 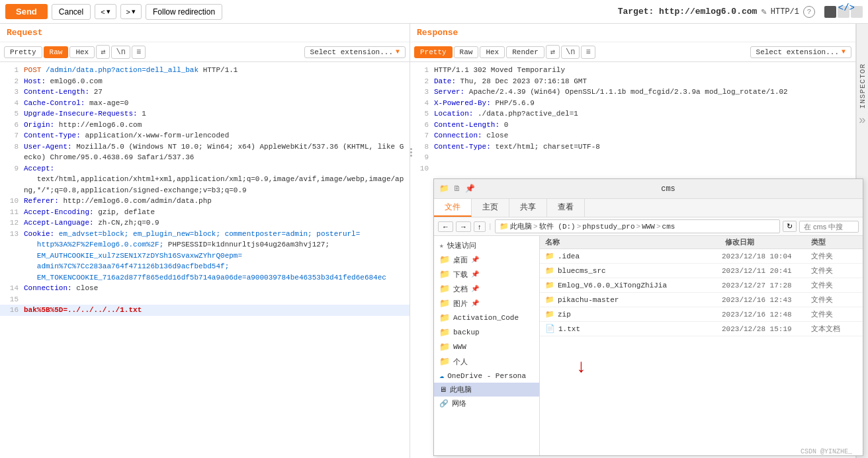 I want to click on fe-tabs: 文件 主页 共享 查看, so click(x=648, y=208).